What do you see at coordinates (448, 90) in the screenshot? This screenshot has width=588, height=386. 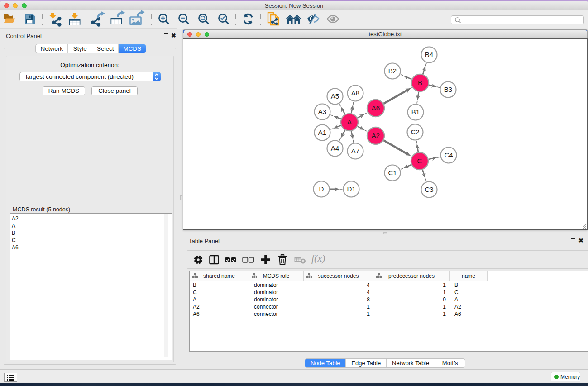 I see `svg-text: B3` at bounding box center [448, 90].